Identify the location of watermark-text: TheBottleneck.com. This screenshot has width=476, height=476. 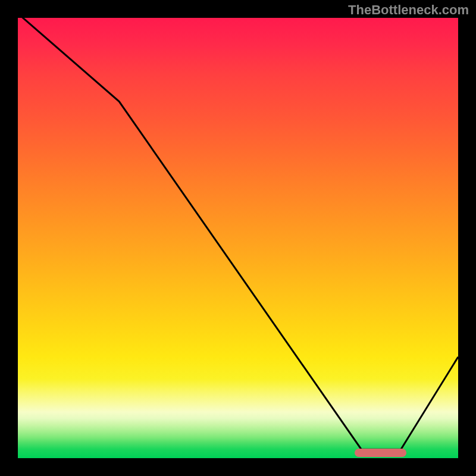
(408, 10).